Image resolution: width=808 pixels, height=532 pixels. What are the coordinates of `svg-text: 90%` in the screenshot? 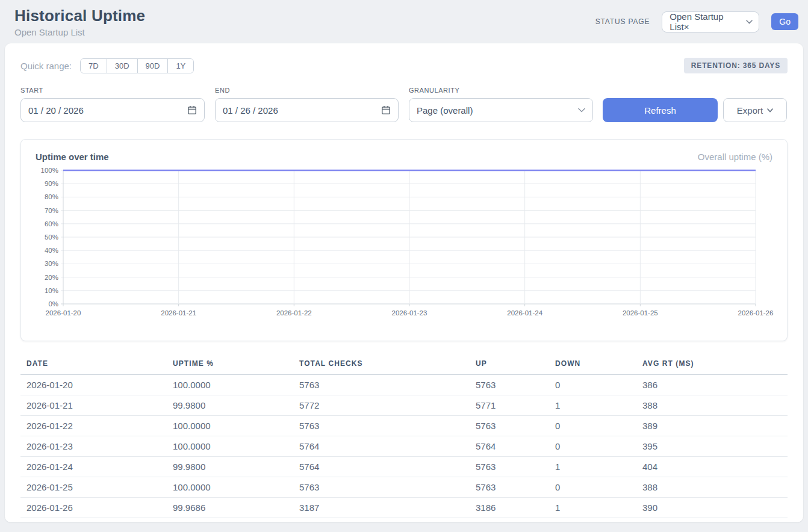 It's located at (52, 184).